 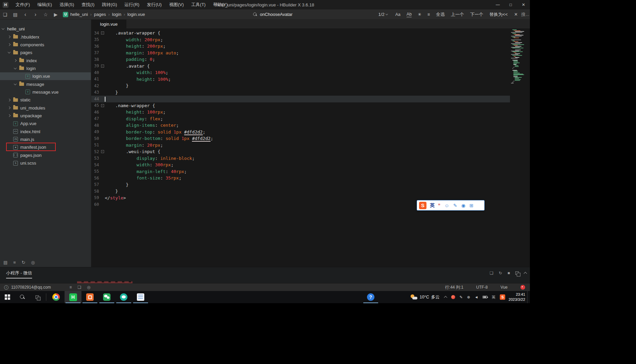 What do you see at coordinates (455, 205) in the screenshot?
I see `handwriting-icon: ✎` at bounding box center [455, 205].